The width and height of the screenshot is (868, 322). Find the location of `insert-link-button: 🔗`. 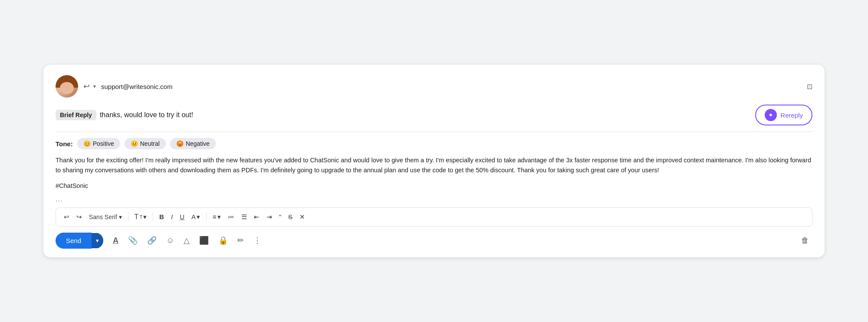

insert-link-button: 🔗 is located at coordinates (152, 240).